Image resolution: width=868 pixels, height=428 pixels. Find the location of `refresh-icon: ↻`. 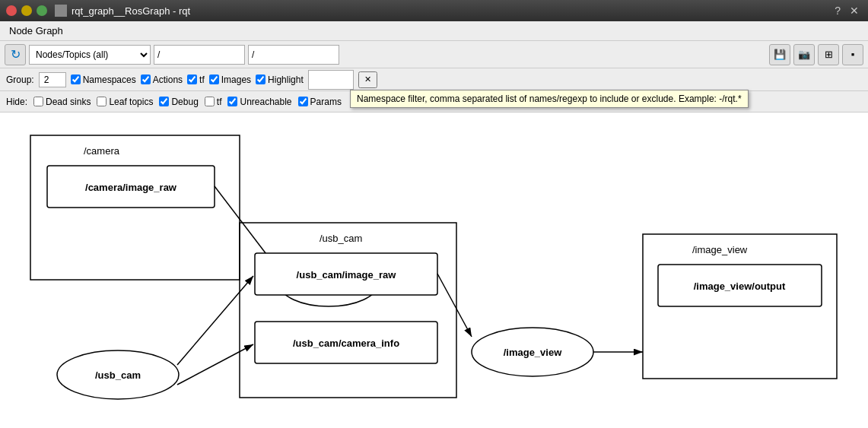

refresh-icon: ↻ is located at coordinates (15, 55).